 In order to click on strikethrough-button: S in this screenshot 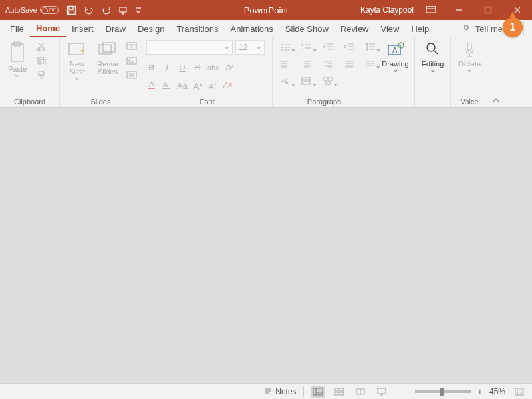, I will do `click(198, 68)`.